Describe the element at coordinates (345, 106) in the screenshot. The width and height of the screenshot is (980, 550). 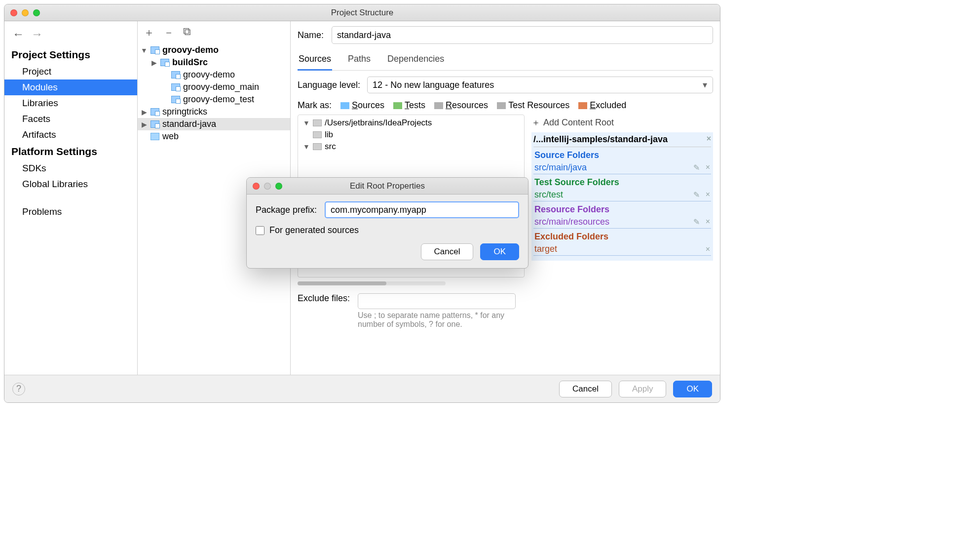
I see `sources-icon` at that location.